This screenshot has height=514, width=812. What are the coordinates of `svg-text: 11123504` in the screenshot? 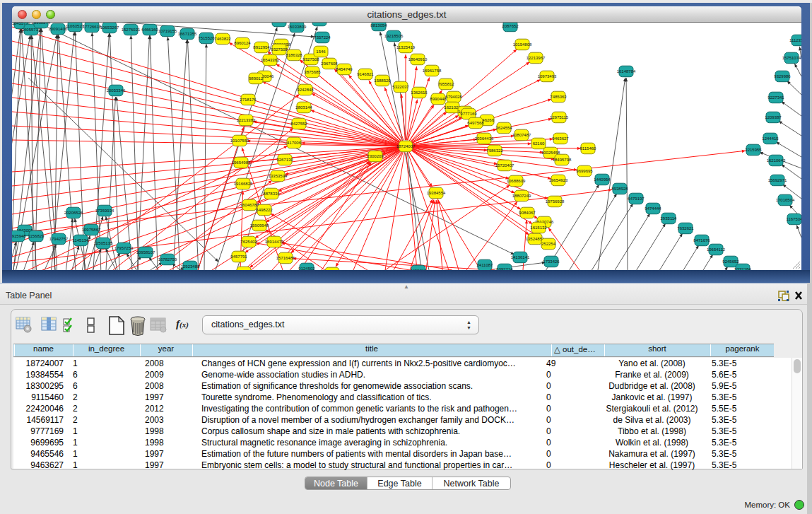 It's located at (796, 40).